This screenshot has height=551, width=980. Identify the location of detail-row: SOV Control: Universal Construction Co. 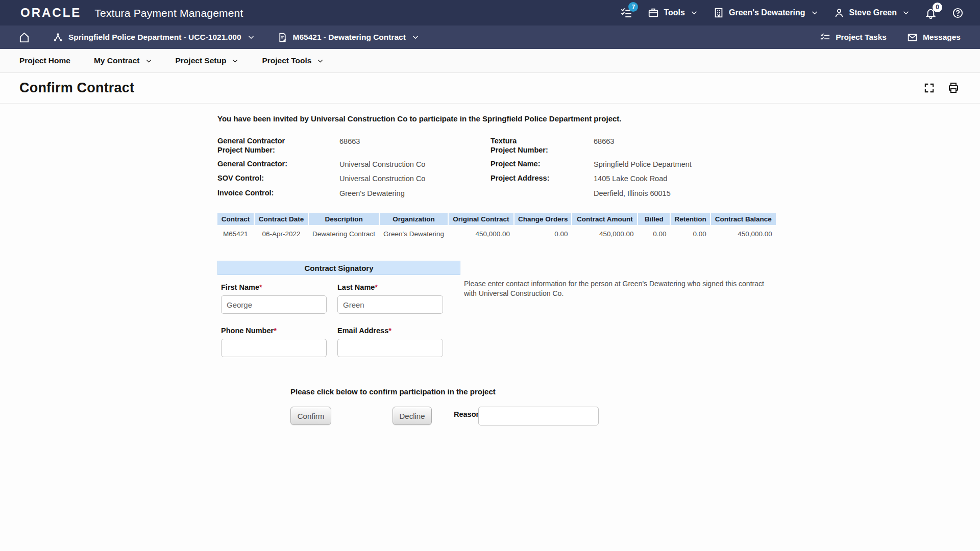
(322, 179).